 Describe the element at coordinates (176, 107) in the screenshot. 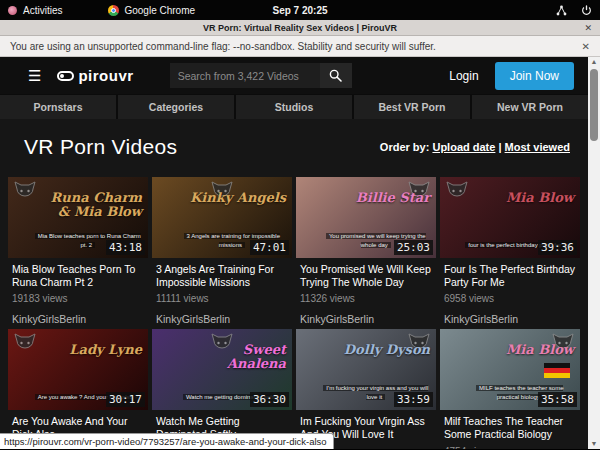

I see `nav-item-categories: Categories` at that location.